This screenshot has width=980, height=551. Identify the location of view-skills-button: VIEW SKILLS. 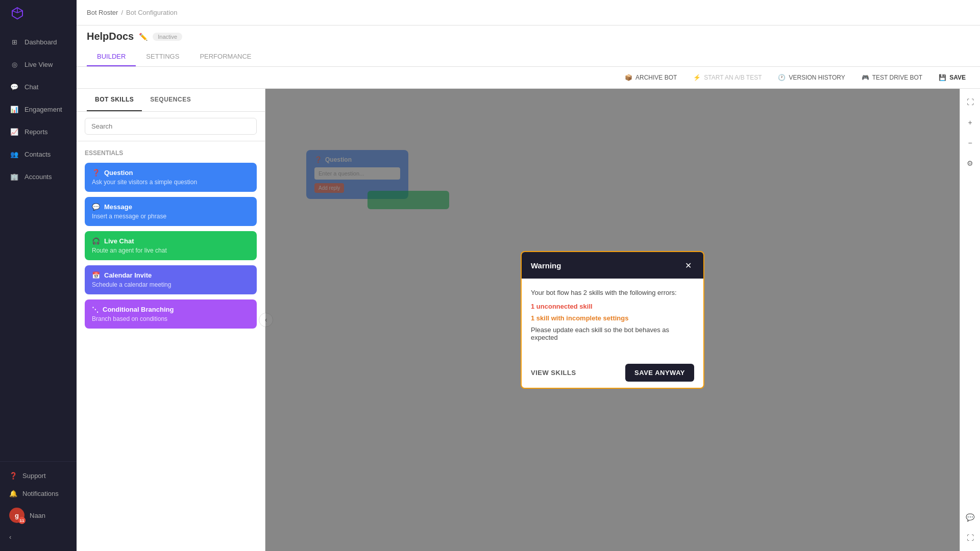
(553, 372).